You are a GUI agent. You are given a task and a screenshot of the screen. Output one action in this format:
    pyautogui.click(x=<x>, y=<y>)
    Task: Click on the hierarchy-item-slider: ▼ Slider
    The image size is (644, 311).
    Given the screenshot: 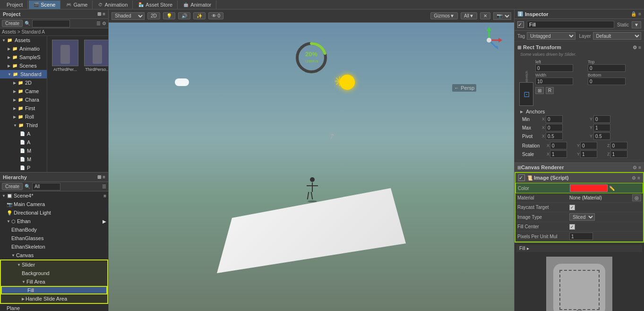 What is the action you would take?
    pyautogui.click(x=54, y=265)
    